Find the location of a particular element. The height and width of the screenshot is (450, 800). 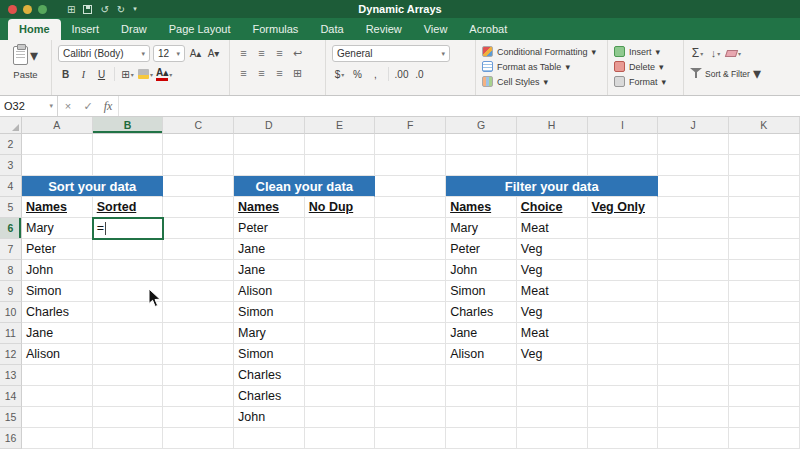

row-header-8: 8 is located at coordinates (11, 270).